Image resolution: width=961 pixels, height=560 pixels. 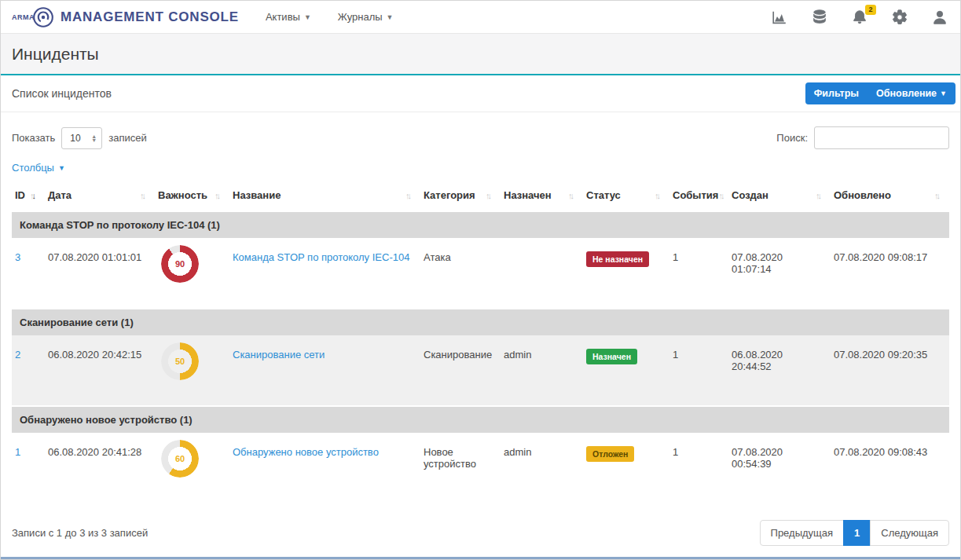 I want to click on search-control: Поиск:, so click(x=863, y=138).